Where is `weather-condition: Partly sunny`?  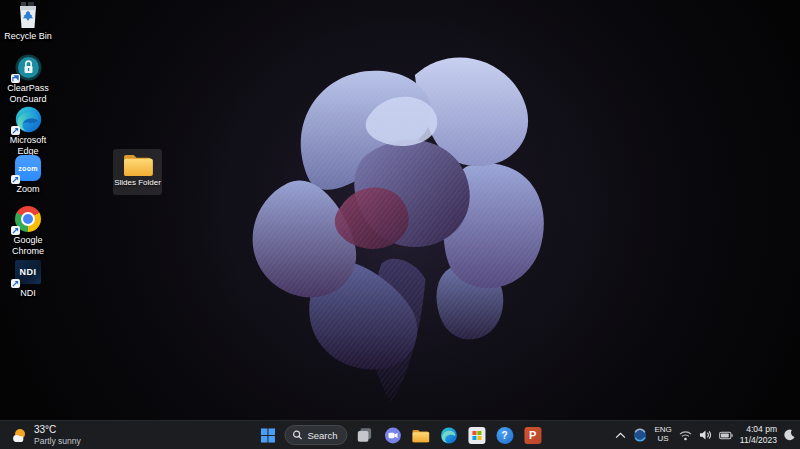 weather-condition: Partly sunny is located at coordinates (58, 441).